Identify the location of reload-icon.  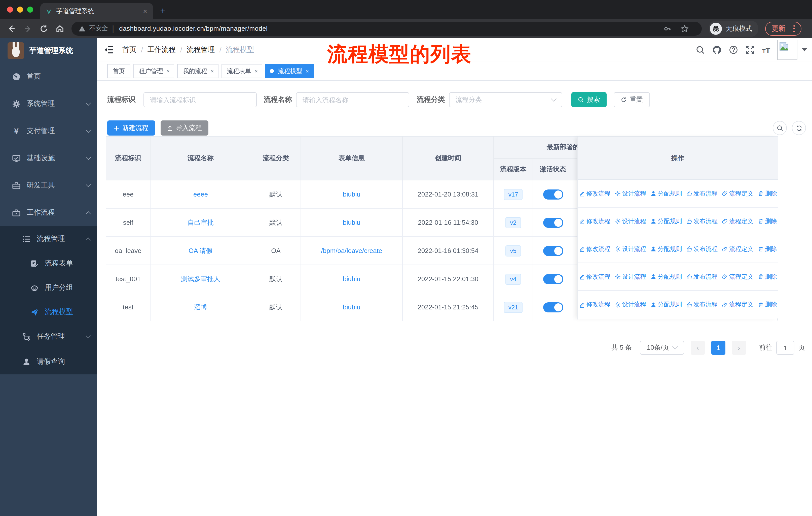
(44, 28).